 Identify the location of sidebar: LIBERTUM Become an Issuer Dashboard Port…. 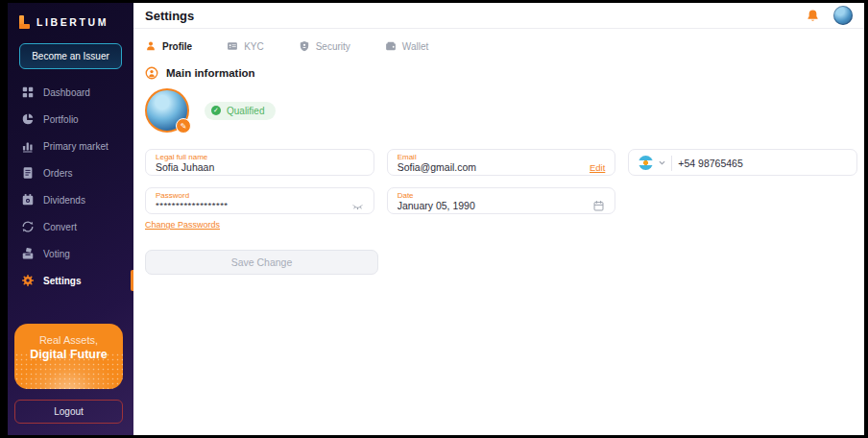
(71, 219).